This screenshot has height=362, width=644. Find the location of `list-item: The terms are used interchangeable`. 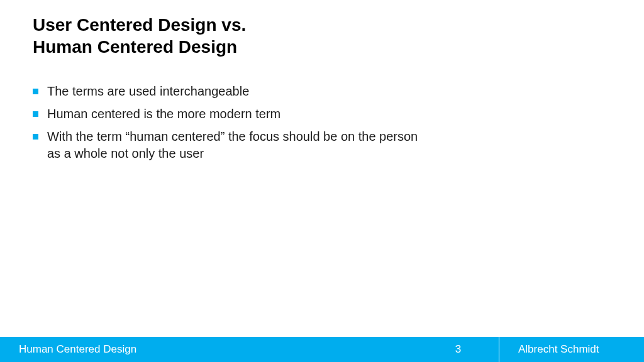

list-item: The terms are used interchangeable is located at coordinates (228, 92).